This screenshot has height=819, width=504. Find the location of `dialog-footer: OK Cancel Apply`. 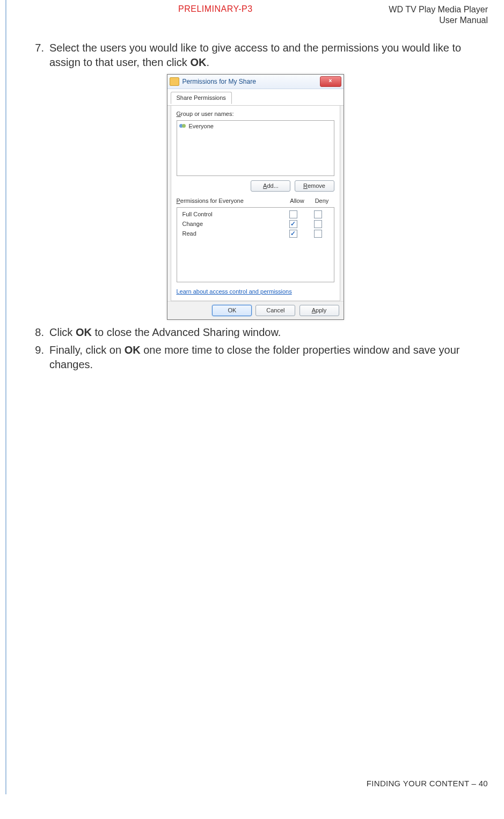

dialog-footer: OK Cancel Apply is located at coordinates (255, 310).